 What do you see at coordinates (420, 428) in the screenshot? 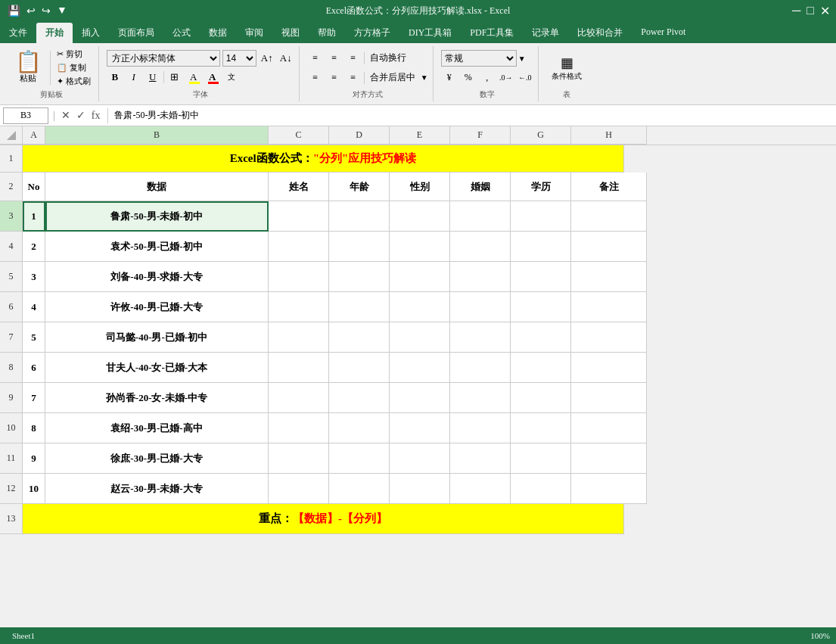
I see `cell-10-E` at bounding box center [420, 428].